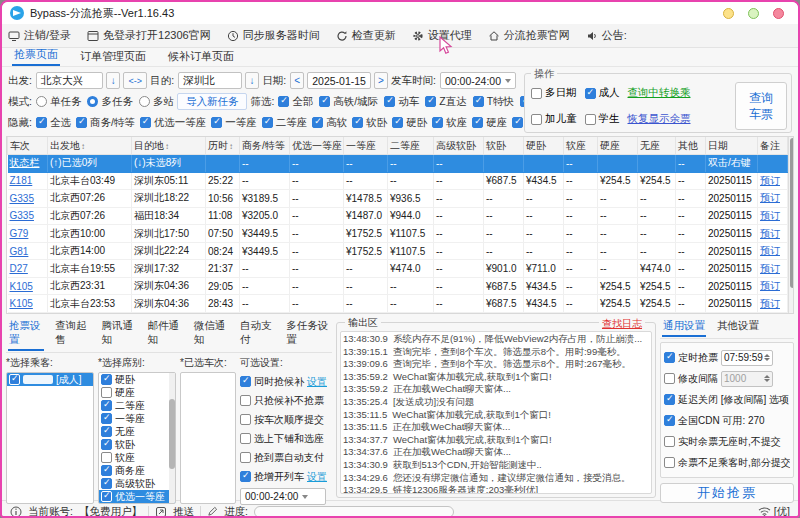 The width and height of the screenshot is (800, 518). I want to click on general-settings-tab-1: 通用设置, so click(684, 328).